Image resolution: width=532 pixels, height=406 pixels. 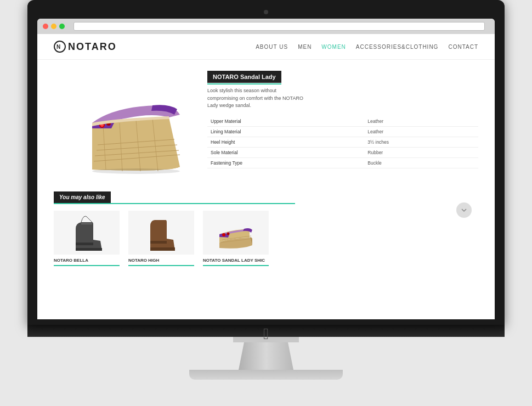 What do you see at coordinates (464, 210) in the screenshot?
I see `chevron-down-icon` at bounding box center [464, 210].